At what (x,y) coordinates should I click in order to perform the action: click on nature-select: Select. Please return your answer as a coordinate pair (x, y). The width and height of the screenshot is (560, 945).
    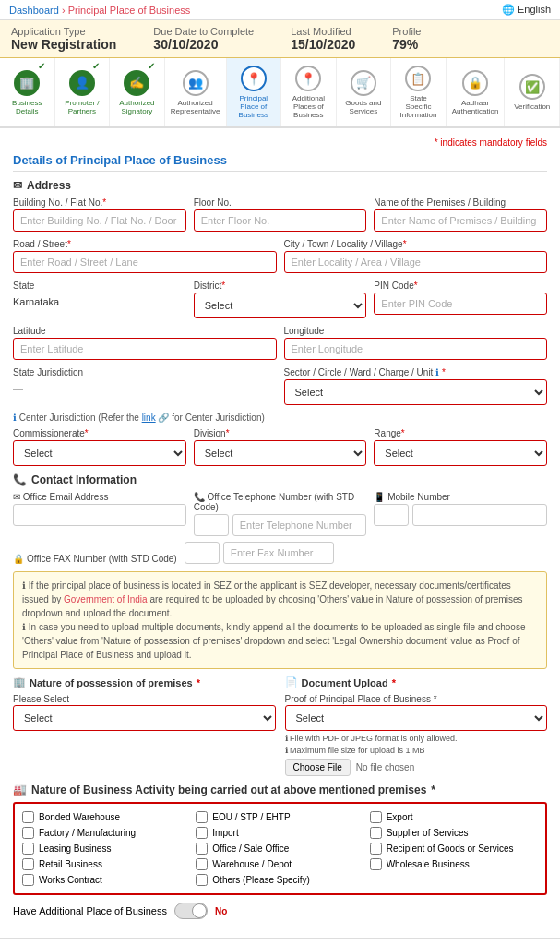
    Looking at the image, I should click on (144, 718).